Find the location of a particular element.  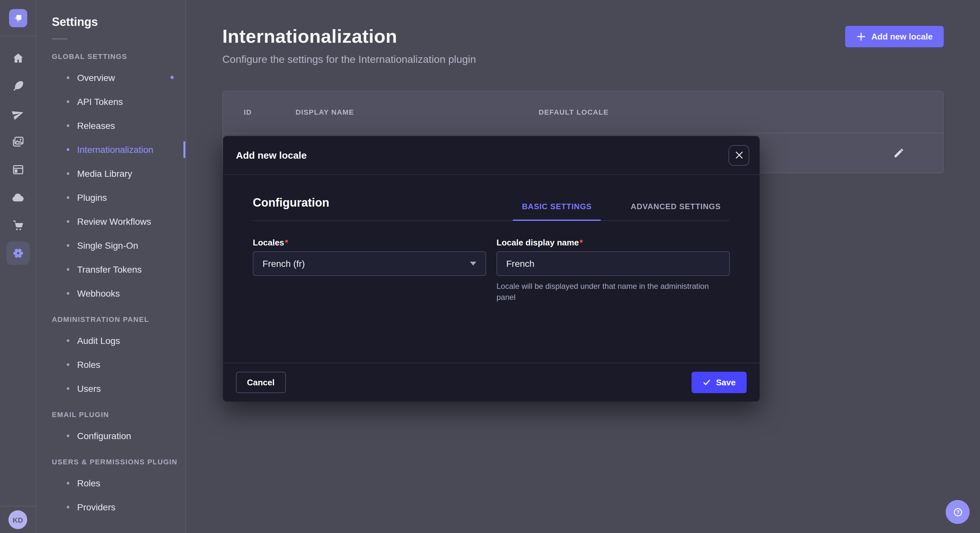

settings-tabs: BASIC SETTINGS ADVANCED SETTINGS is located at coordinates (621, 211).